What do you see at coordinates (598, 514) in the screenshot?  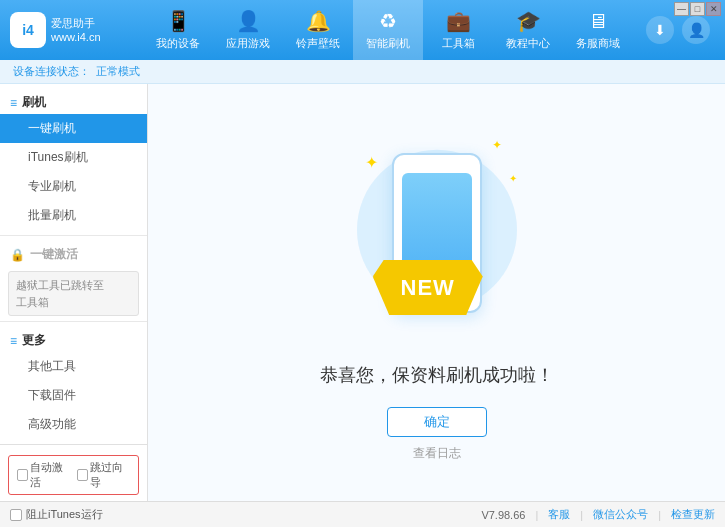 I see `bottom-right: V7.98.66 | 客服 | 微信公众号 | 检查更新` at bounding box center [598, 514].